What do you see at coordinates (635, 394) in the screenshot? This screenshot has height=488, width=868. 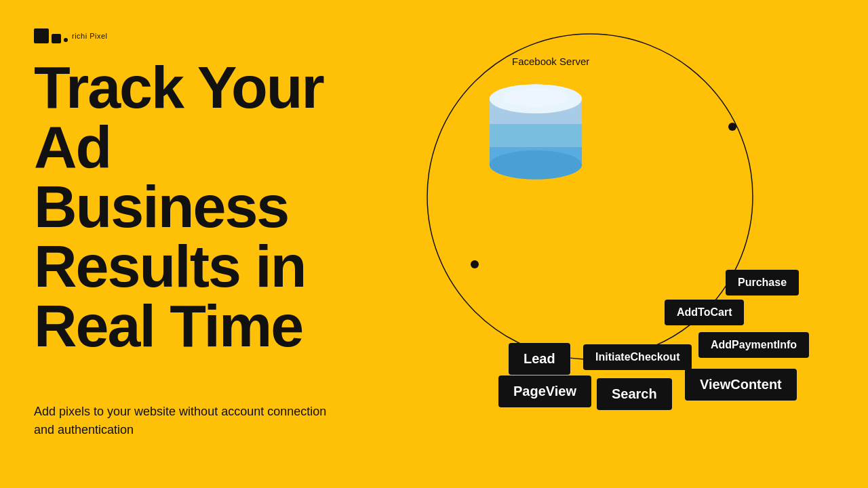 I see `badge-search: Search` at bounding box center [635, 394].